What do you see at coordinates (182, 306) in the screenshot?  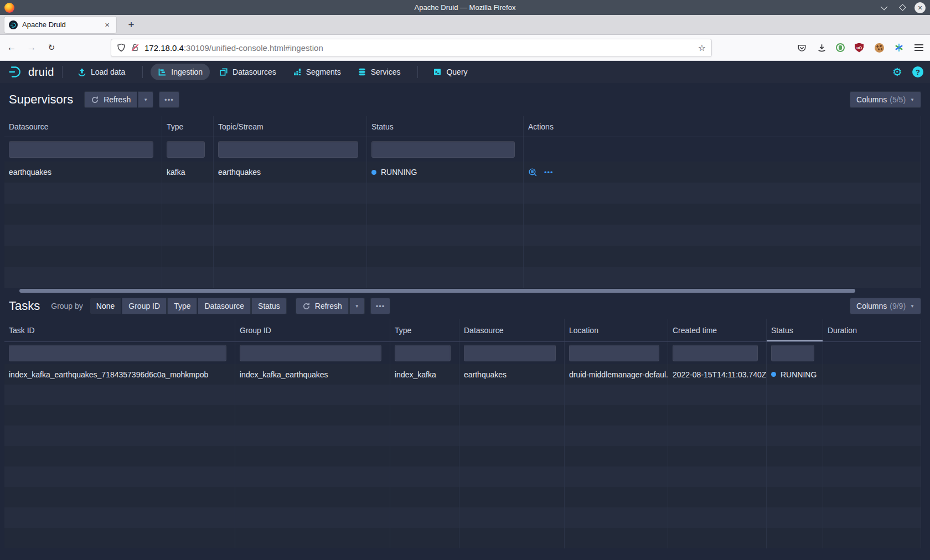 I see `group-by-type-button: Type` at bounding box center [182, 306].